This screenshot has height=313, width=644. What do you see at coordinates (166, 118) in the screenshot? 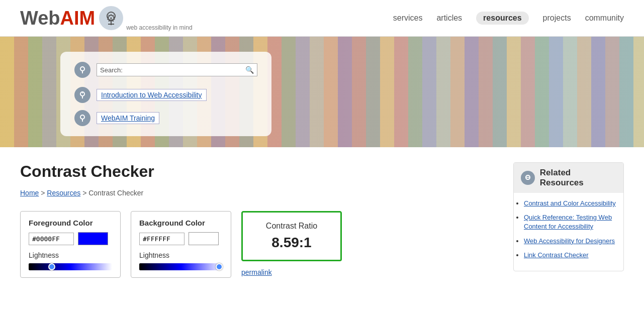
I see `hero-training-row: WebAIM Training` at bounding box center [166, 118].